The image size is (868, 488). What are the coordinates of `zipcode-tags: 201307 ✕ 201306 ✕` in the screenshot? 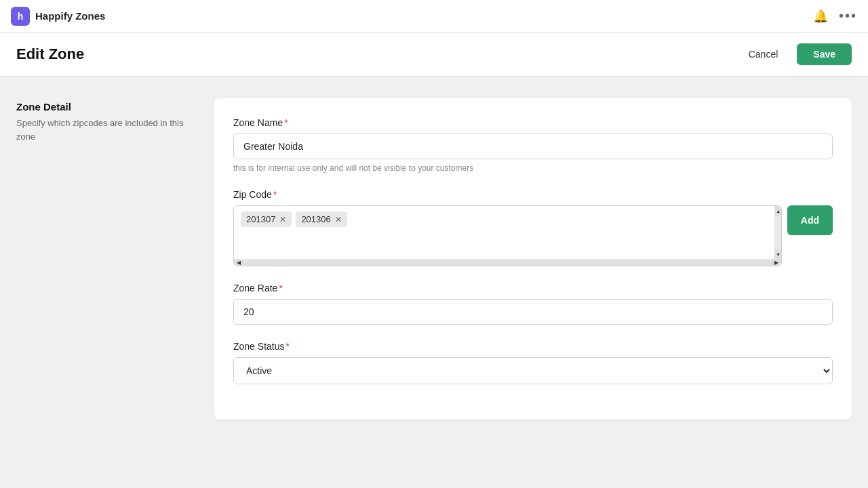 It's located at (507, 220).